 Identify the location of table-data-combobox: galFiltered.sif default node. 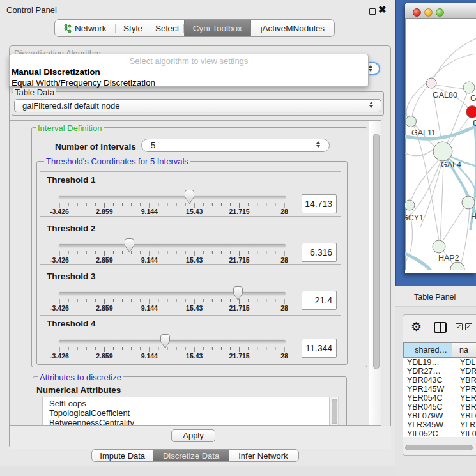
(198, 106).